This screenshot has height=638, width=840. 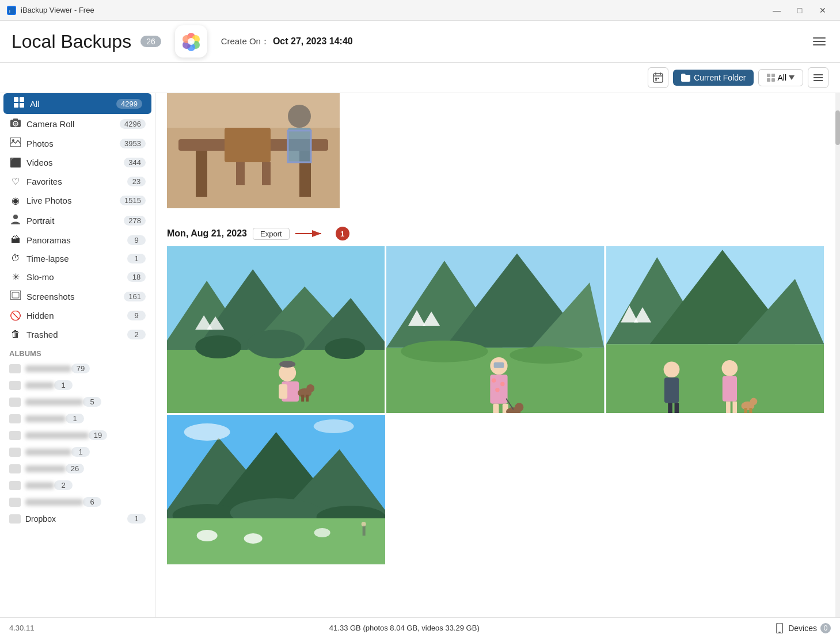 I want to click on hidden-icon: 🚫, so click(x=16, y=315).